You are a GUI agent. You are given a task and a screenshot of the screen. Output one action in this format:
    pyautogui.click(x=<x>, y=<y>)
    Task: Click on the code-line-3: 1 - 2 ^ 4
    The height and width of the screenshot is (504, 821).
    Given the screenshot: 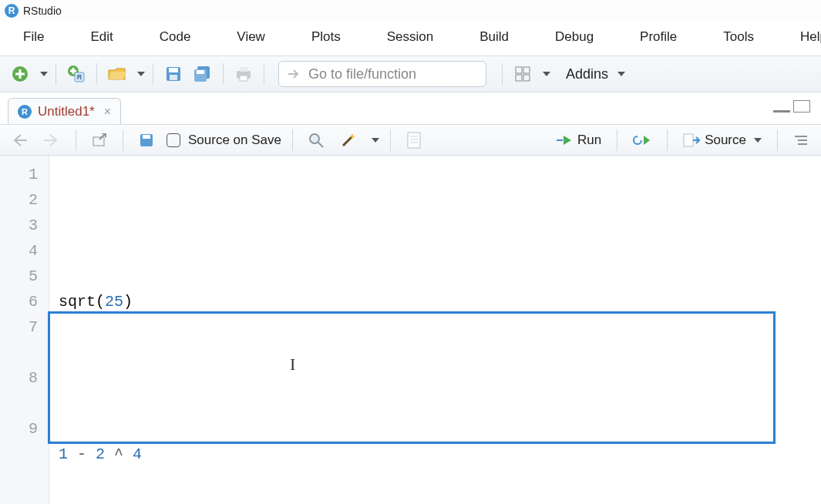 What is the action you would take?
    pyautogui.click(x=435, y=455)
    